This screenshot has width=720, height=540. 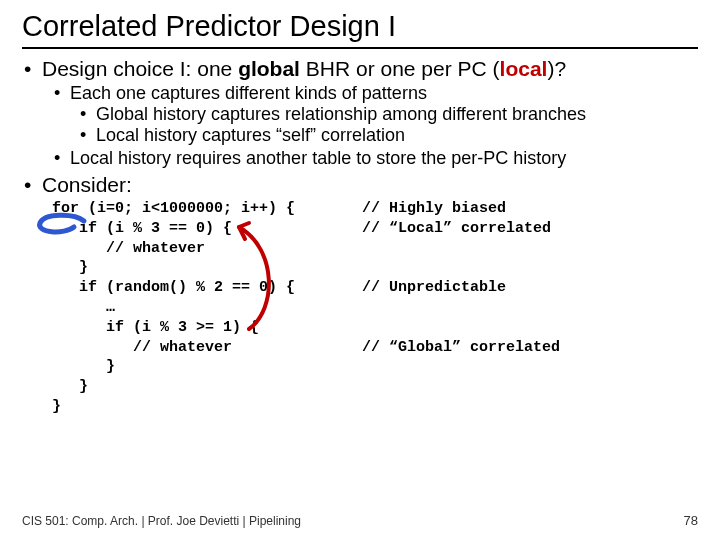 What do you see at coordinates (360, 30) in the screenshot?
I see `slide-title: Correlated Predictor Design I` at bounding box center [360, 30].